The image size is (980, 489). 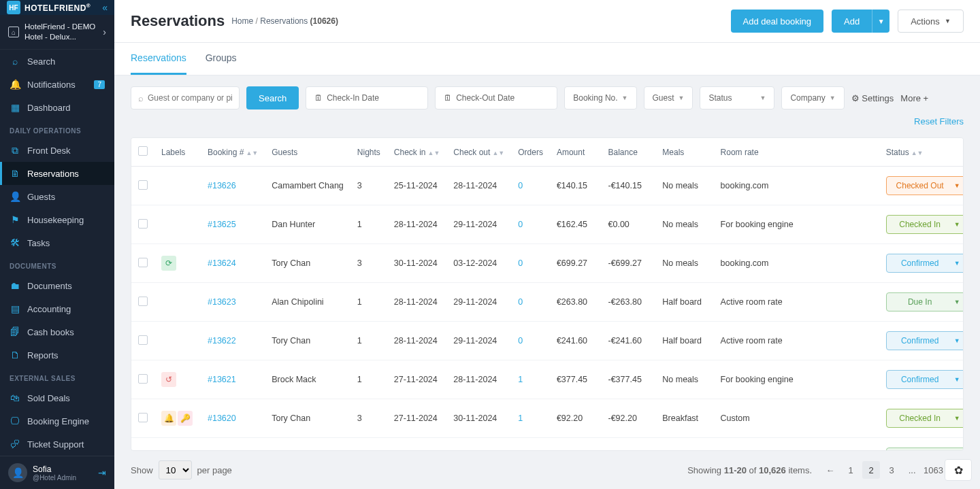 I want to click on nav-accounting: ▤Accounting, so click(x=57, y=309).